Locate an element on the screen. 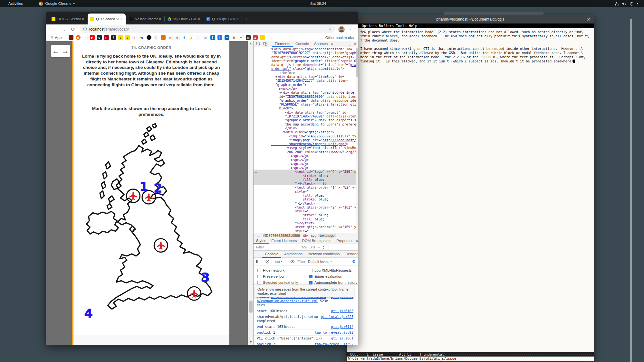 This screenshot has height=362, width=644. bookmark-imdb-icon is located at coordinates (71, 37).